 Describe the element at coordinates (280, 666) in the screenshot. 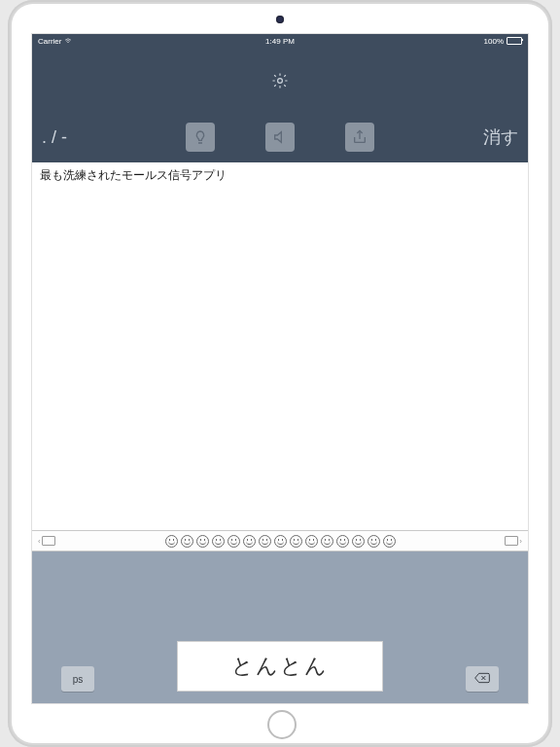

I see `tap-button: とんとん` at that location.